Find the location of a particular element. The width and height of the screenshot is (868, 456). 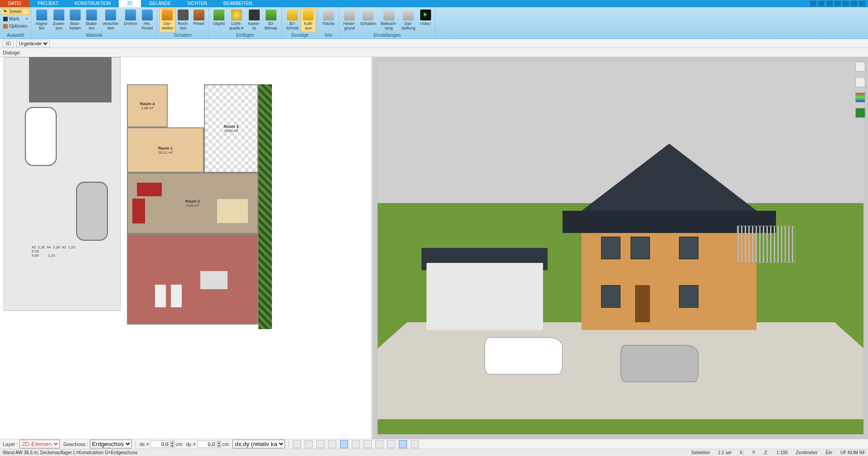

brush-icon is located at coordinates (199, 15).